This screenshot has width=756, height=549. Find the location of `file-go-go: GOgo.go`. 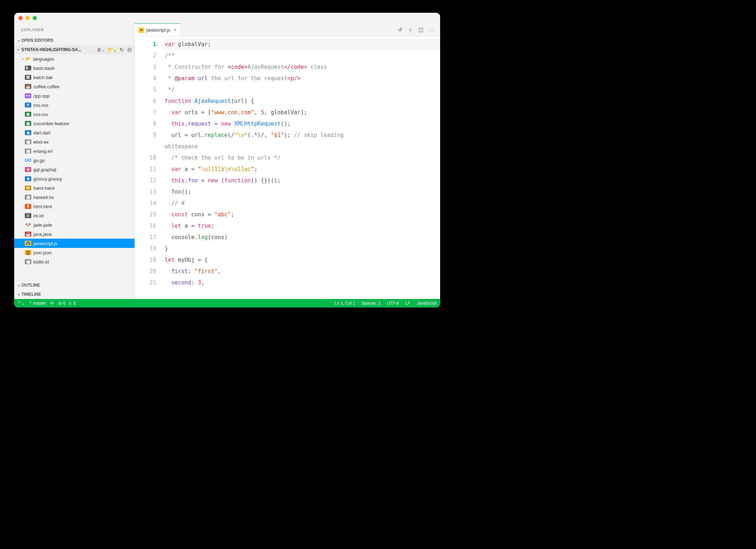

file-go-go: GOgo.go is located at coordinates (75, 160).